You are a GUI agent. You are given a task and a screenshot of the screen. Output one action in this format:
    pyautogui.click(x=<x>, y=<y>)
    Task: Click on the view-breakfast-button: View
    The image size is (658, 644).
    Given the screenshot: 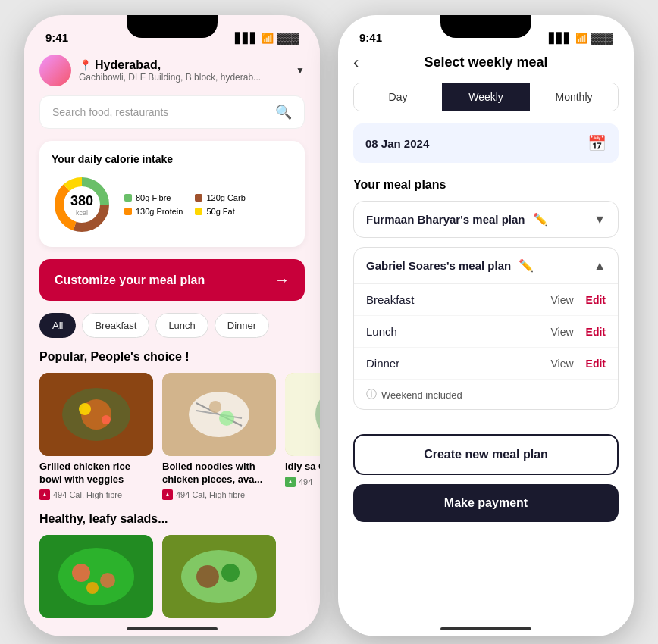 What is the action you would take?
    pyautogui.click(x=562, y=300)
    